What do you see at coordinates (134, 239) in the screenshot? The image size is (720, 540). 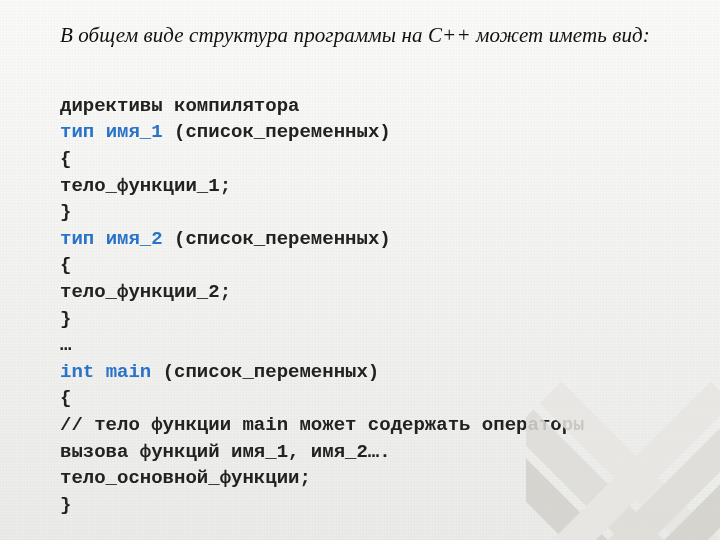 I see `keyword-name2: имя_2` at bounding box center [134, 239].